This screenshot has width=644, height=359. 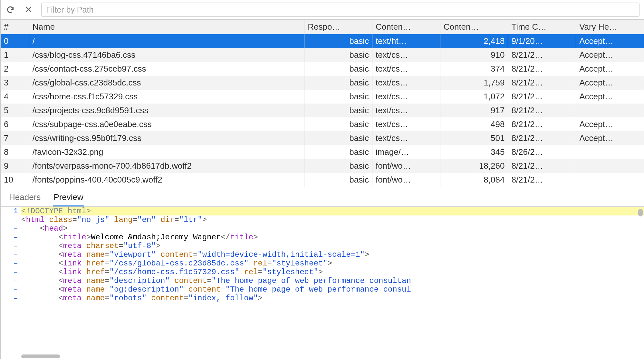 What do you see at coordinates (332, 272) in the screenshot?
I see `code-line-content: <link href="/css/home-css.f1c57329.css" …` at bounding box center [332, 272].